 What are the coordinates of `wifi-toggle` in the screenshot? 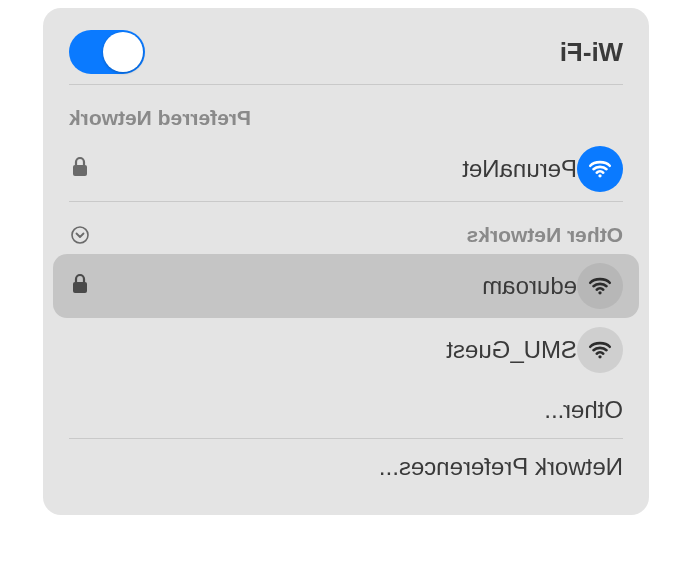 It's located at (107, 52).